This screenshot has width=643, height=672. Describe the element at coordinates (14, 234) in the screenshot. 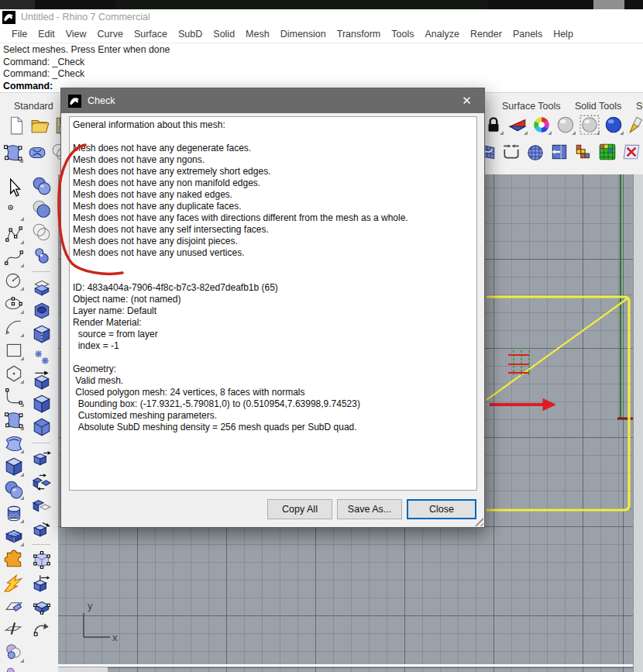

I see `polyline-icon` at that location.